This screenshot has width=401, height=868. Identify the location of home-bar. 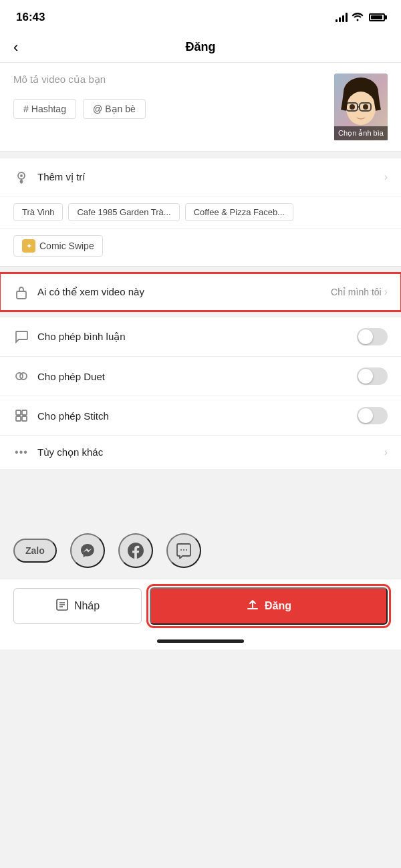
(200, 641).